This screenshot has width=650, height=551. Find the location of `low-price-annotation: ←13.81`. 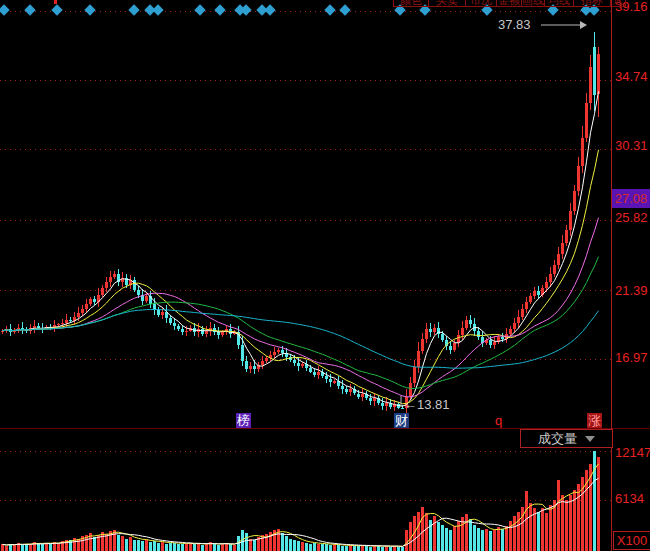

low-price-annotation: ←13.81 is located at coordinates (427, 404).